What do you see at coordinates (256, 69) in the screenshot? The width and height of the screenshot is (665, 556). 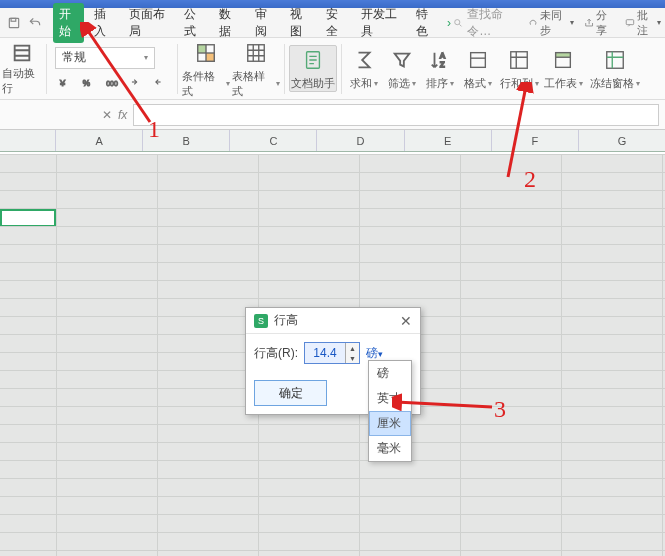 I see `table-style-button: 表格样式` at bounding box center [256, 69].